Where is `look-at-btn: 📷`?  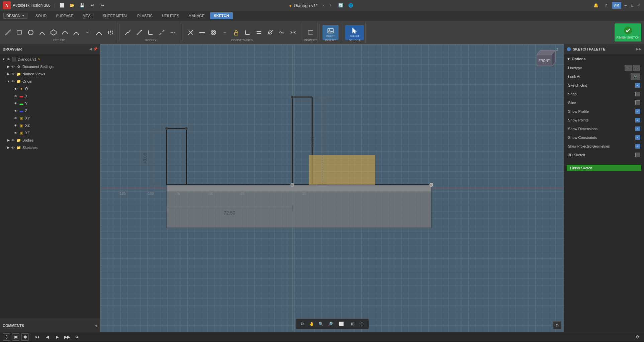 look-at-btn: 📷 is located at coordinates (635, 77).